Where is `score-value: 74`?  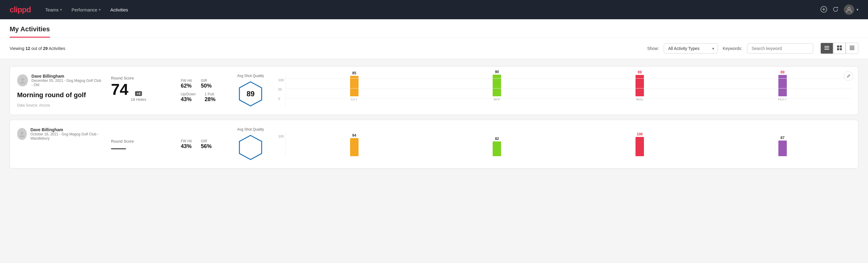
score-value: 74 is located at coordinates (120, 89).